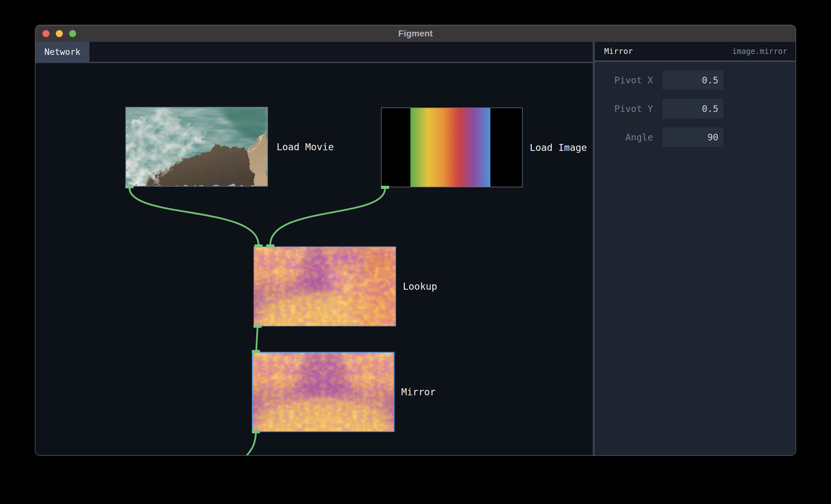 Image resolution: width=831 pixels, height=504 pixels. Describe the element at coordinates (695, 52) in the screenshot. I see `inspector-header: Mirror image.mirror` at that location.